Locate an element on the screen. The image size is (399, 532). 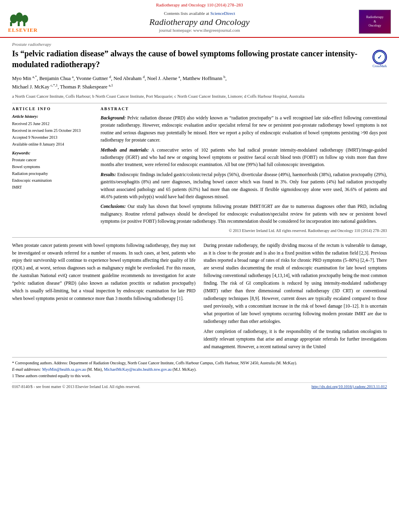
journal-title: Radiotherapy and Oncology is located at coordinates (200, 23).